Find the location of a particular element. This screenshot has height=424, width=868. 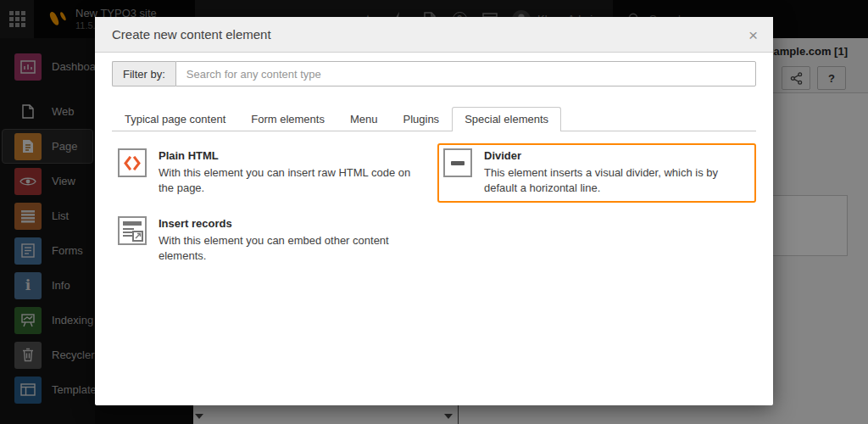

content-element-insert-records: Insert records With this element you can… is located at coordinates (271, 241).